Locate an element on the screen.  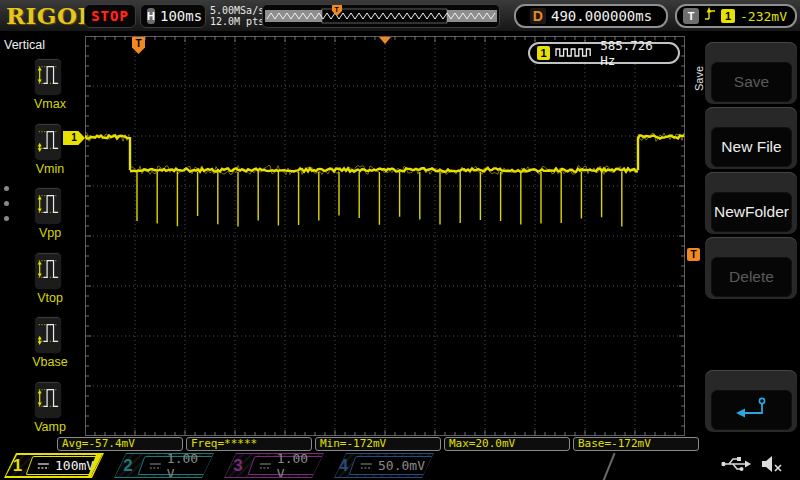
horizontal-delay-block: D 490.000000ms is located at coordinates (591, 16).